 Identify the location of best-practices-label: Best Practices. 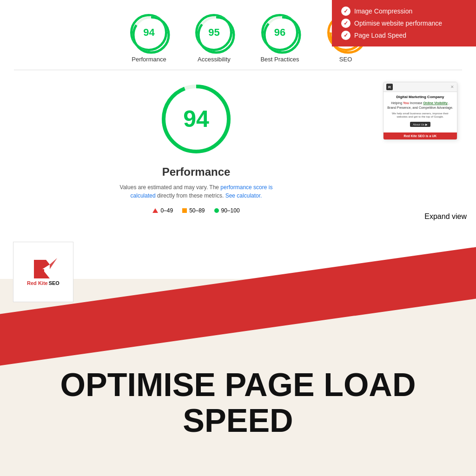
(280, 60).